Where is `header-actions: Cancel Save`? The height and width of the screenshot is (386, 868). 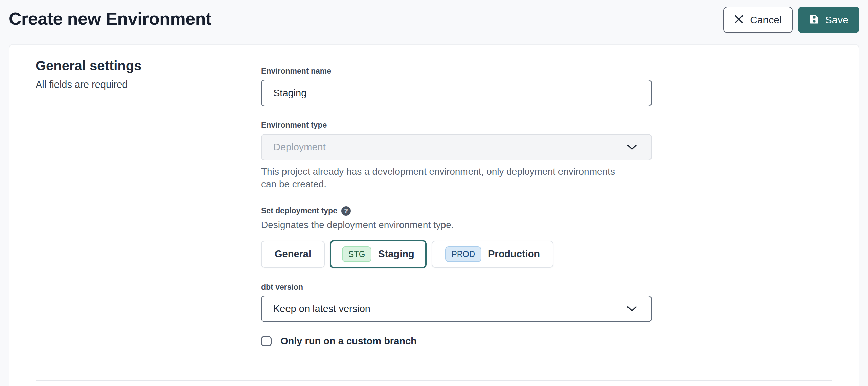
header-actions: Cancel Save is located at coordinates (791, 20).